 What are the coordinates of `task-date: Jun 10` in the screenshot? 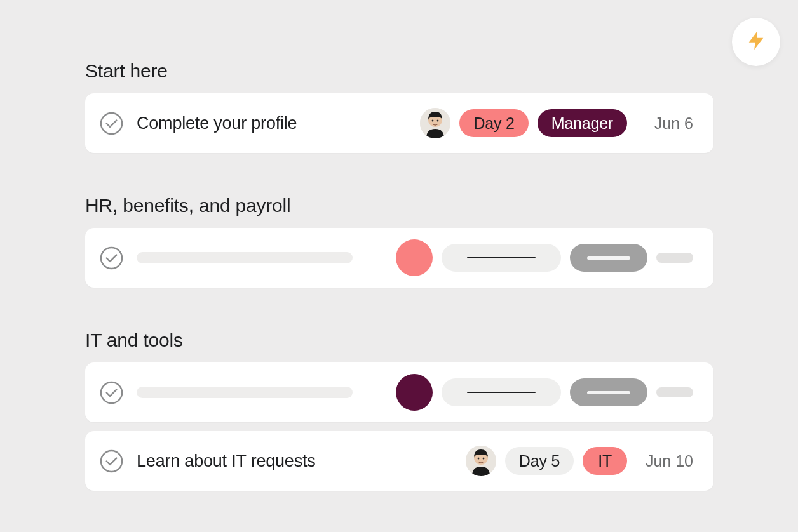 It's located at (668, 461).